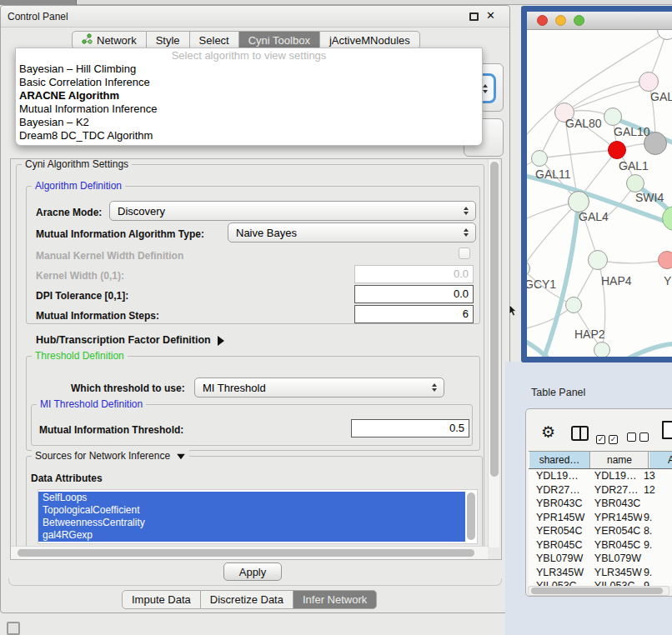 This screenshot has height=635, width=672. What do you see at coordinates (667, 281) in the screenshot?
I see `node-label-y: Y` at bounding box center [667, 281].